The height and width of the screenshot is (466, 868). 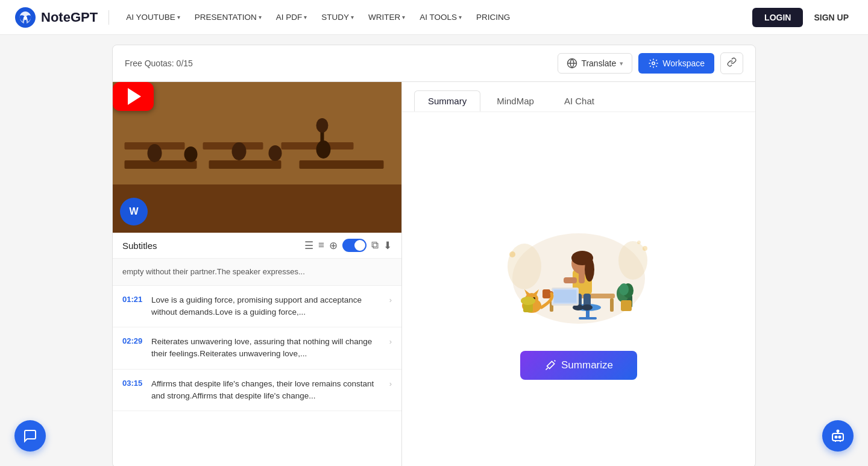 What do you see at coordinates (550, 365) in the screenshot?
I see `wand-icon` at bounding box center [550, 365].